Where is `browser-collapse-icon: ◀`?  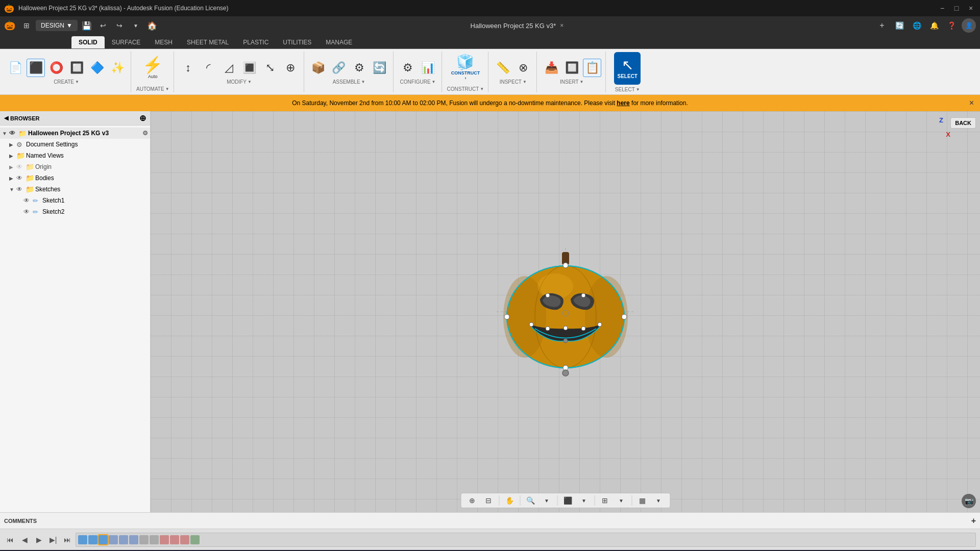 browser-collapse-icon: ◀ is located at coordinates (6, 118).